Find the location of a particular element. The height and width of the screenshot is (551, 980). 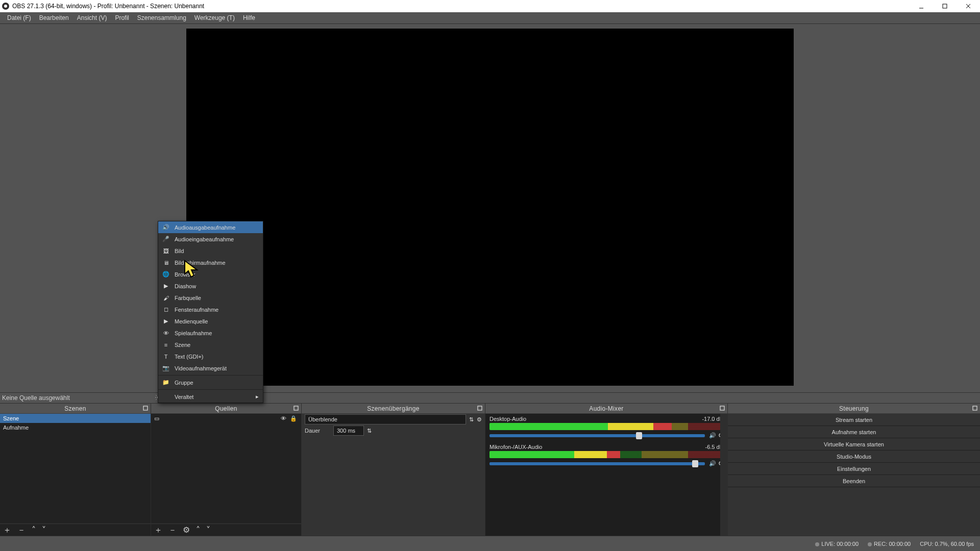

menu-werkzeuge: Werkzeuge (T) is located at coordinates (214, 18).